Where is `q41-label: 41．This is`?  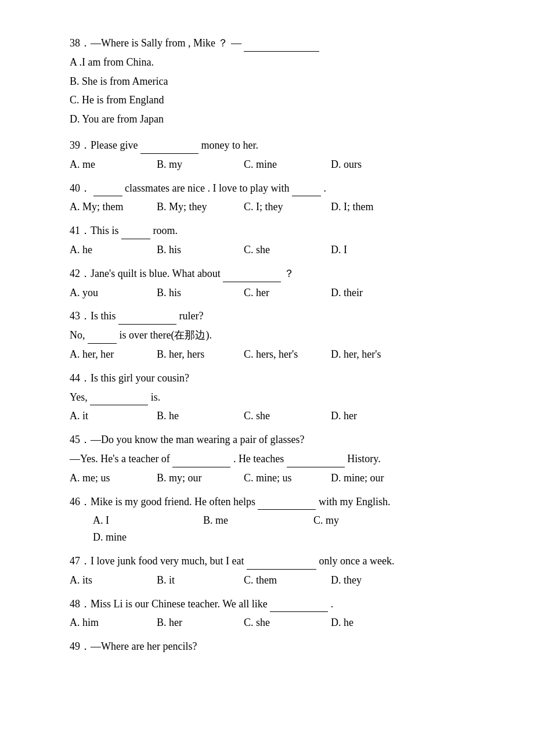
q41-label: 41．This is is located at coordinates (95, 231).